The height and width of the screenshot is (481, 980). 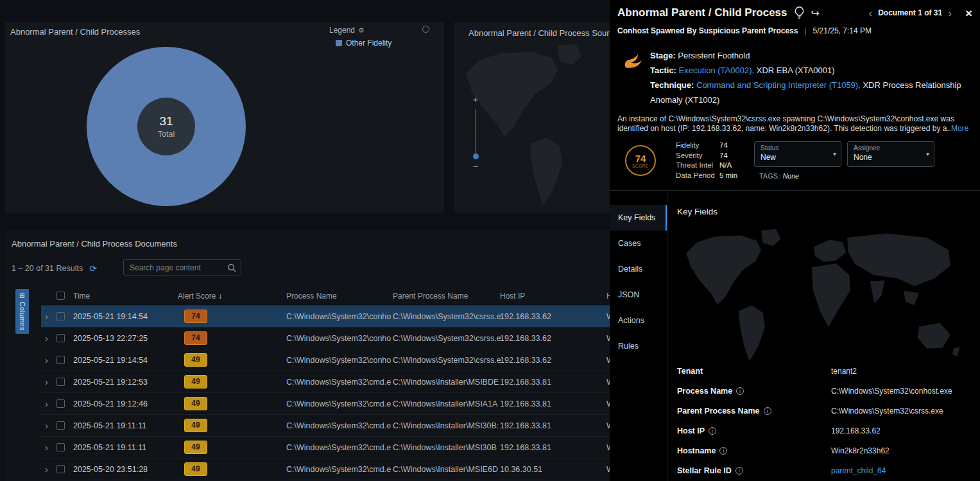 I want to click on zoom-out-button: −, so click(x=476, y=166).